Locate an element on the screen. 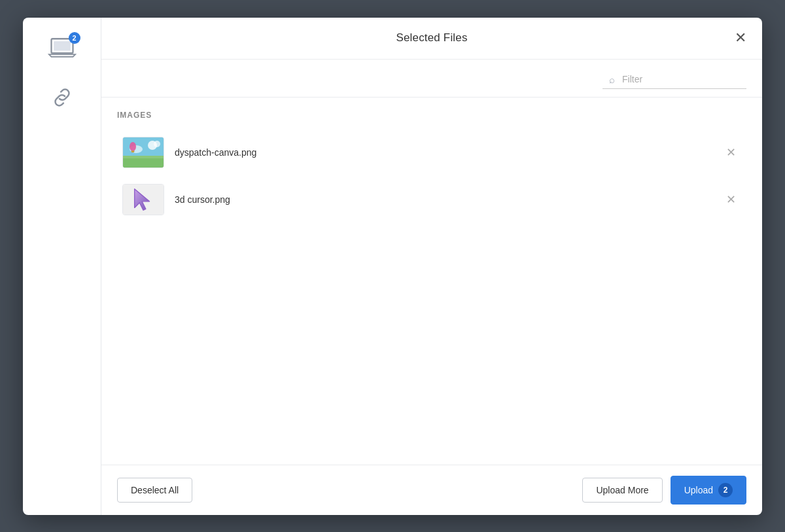 The image size is (785, 532). link-icon is located at coordinates (62, 98).